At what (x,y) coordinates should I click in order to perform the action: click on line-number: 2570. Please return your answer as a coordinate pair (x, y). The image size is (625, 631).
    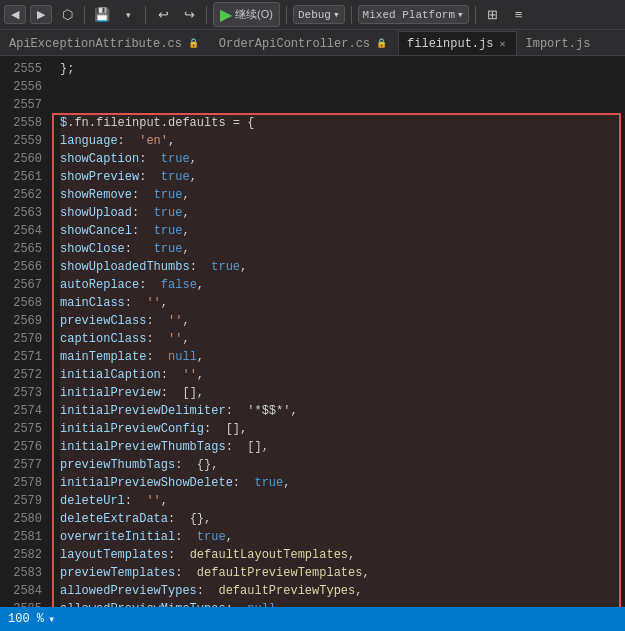
    Looking at the image, I should click on (26, 339).